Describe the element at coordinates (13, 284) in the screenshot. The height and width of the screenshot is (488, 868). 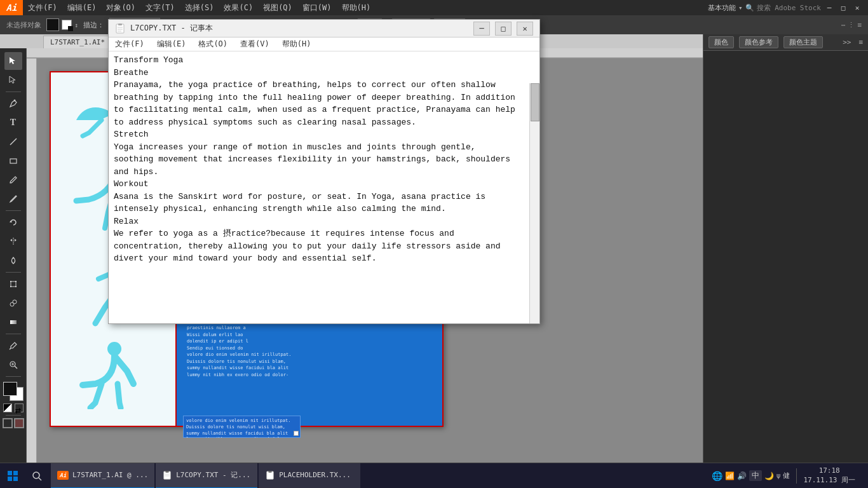
I see `free-transform-tool` at that location.